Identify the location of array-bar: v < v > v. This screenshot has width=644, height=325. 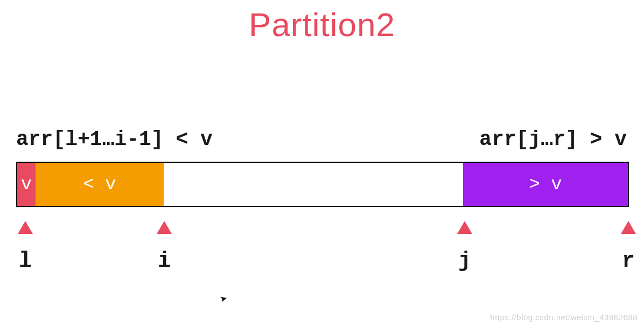
(323, 184).